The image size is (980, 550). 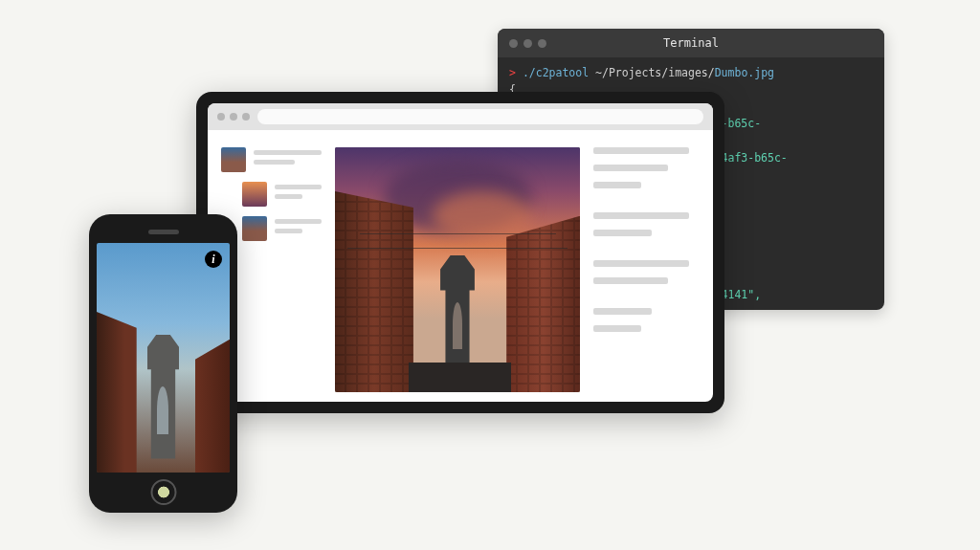 I want to click on camera-viewfinder: i, so click(x=163, y=358).